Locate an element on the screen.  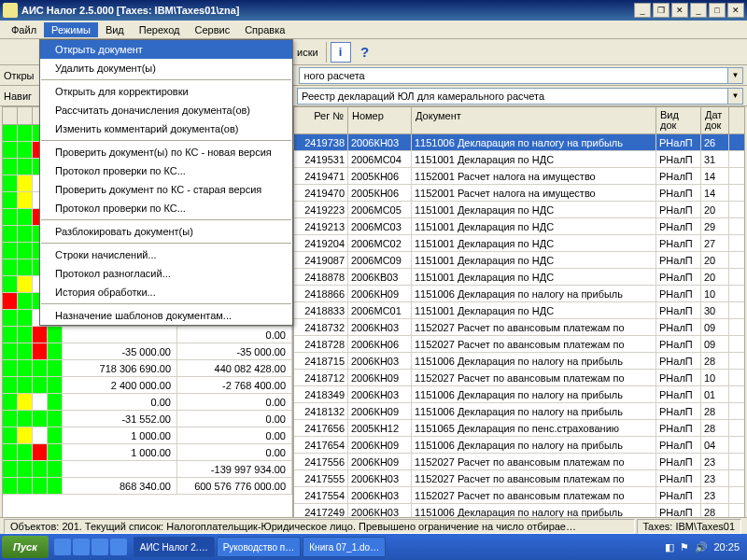
table-row: 24188662006КН091151006 Декларация по нал… is located at coordinates (519, 294).